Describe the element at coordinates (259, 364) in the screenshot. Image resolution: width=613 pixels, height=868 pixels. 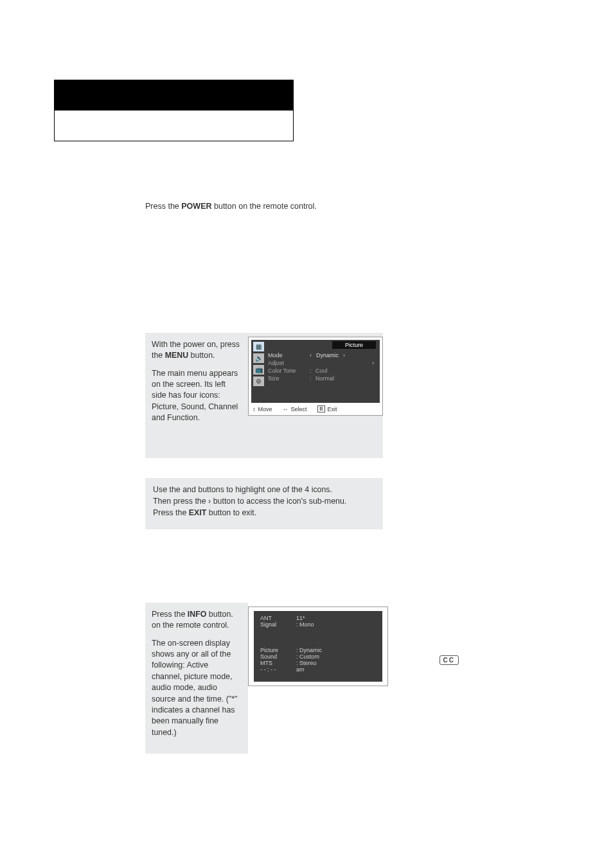
I see `osd-sidebar-icons: ▦ 🔊 📺 ⚙` at that location.